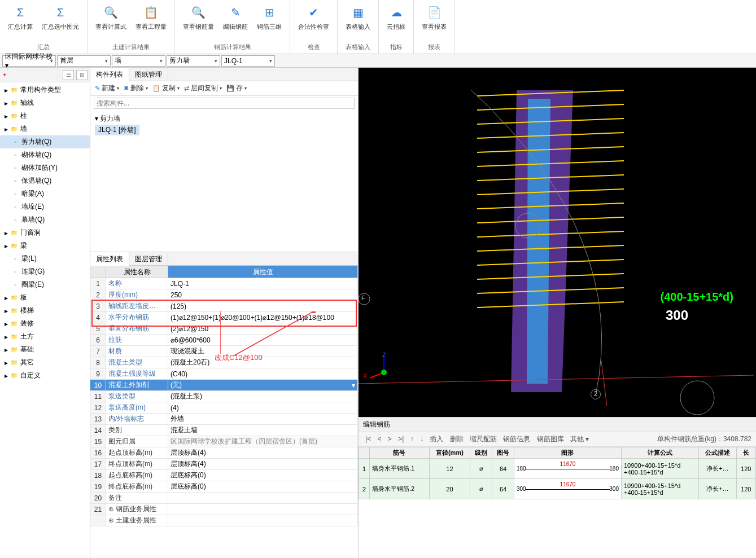 The image size is (756, 558). Describe the element at coordinates (110, 259) in the screenshot. I see `tab-prop-list: 属性列表` at that location.